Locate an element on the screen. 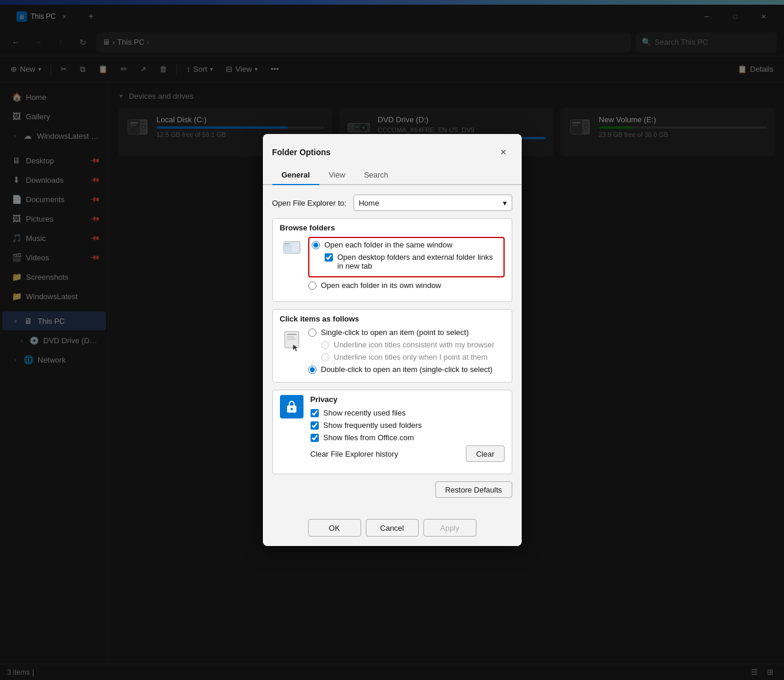 The width and height of the screenshot is (784, 680). underline-point-label: Underline icon titles only when I point … is located at coordinates (411, 357).